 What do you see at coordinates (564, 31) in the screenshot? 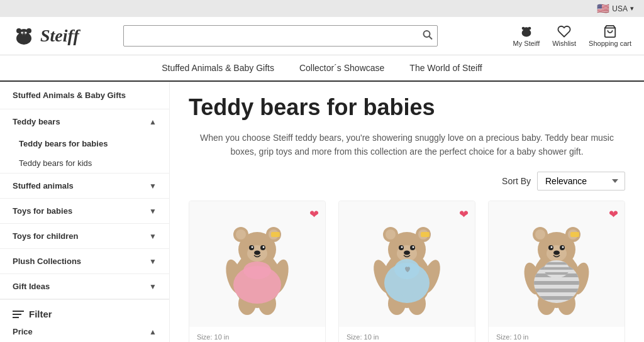
I see `heart-icon` at bounding box center [564, 31].